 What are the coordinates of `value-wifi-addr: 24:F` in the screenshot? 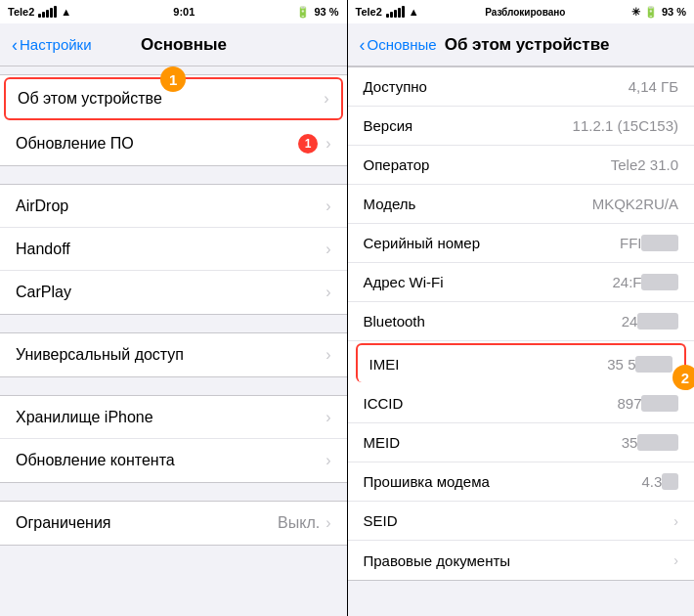 It's located at (585, 282).